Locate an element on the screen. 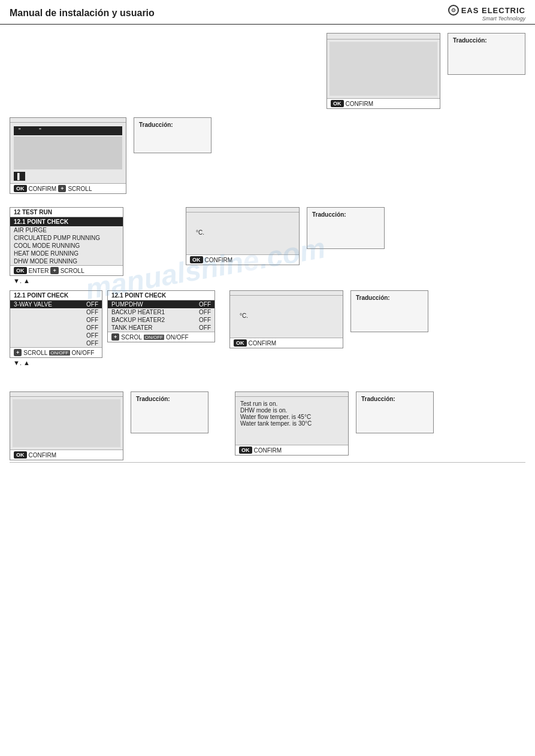  on-off-badge-left: ON/OFF is located at coordinates (59, 353).